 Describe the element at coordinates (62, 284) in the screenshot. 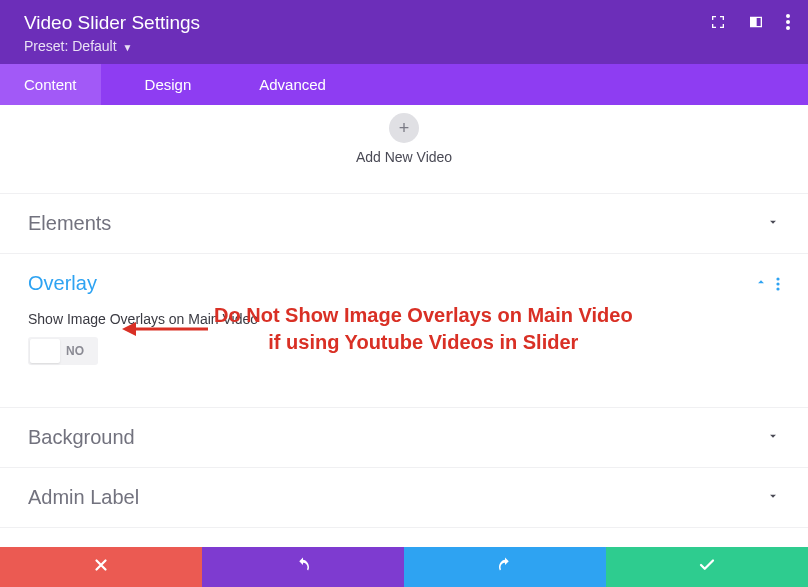

I see `section-overlay-title: Overlay` at that location.